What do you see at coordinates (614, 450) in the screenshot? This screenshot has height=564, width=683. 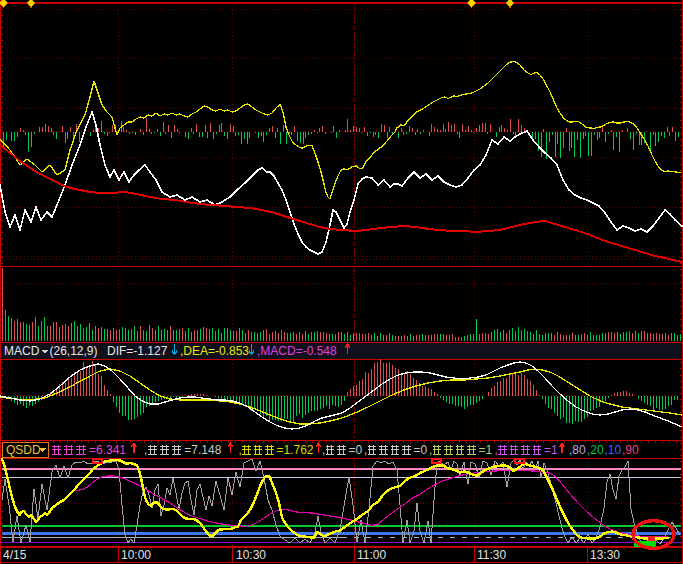 I see `svg-text: ,10` at bounding box center [614, 450].